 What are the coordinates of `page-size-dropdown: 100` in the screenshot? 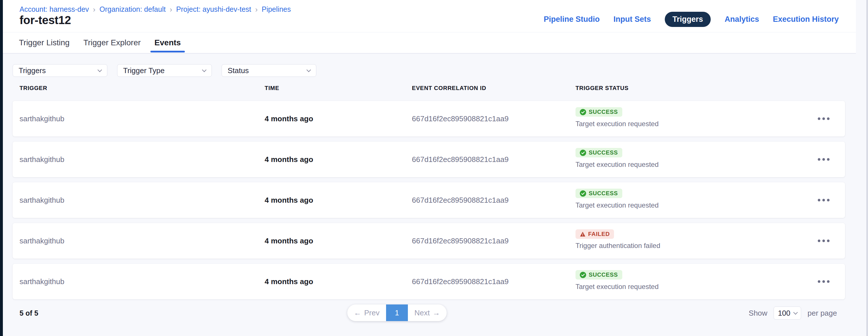 It's located at (787, 313).